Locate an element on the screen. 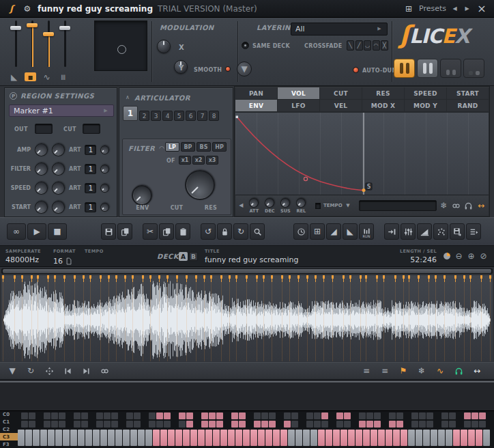 The height and width of the screenshot is (448, 494). mod-x-knob is located at coordinates (164, 46).